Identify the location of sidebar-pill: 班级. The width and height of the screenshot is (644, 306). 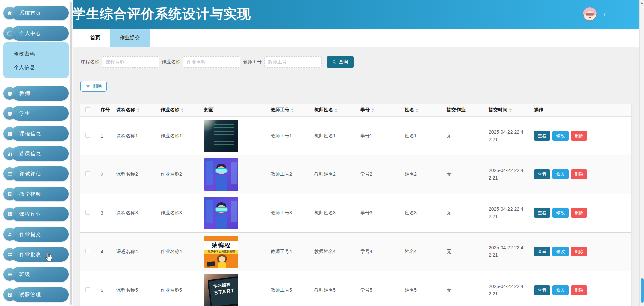
(40, 274).